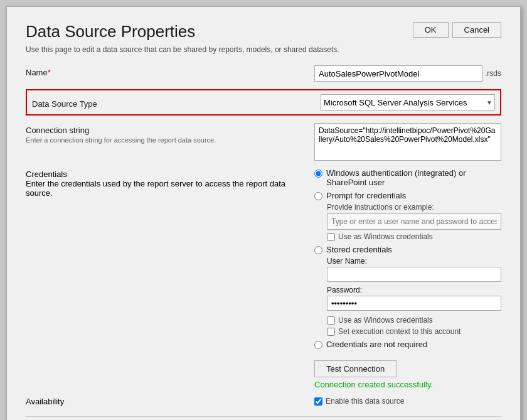 Image resolution: width=527 pixels, height=420 pixels. I want to click on bottom-action-buttons: OK Cancel, so click(264, 418).